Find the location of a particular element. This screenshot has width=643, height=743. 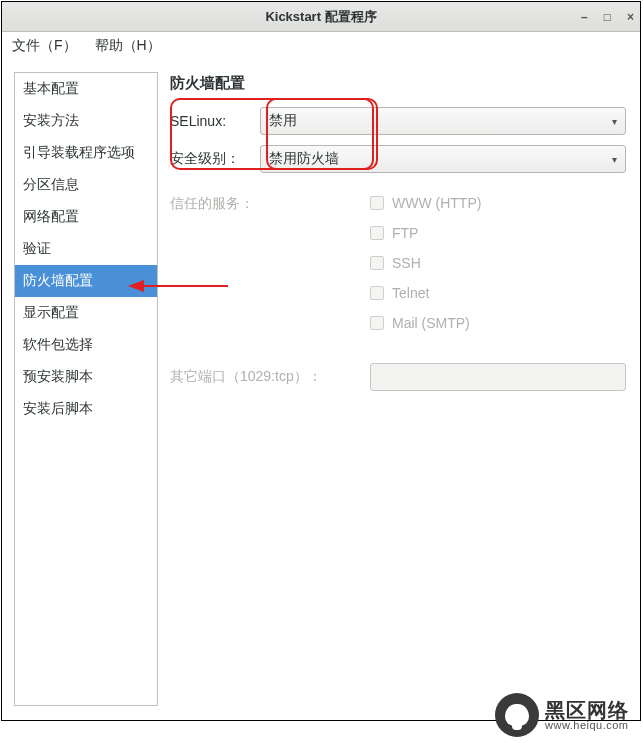

service-www: WWW (HTTP) is located at coordinates (498, 203).